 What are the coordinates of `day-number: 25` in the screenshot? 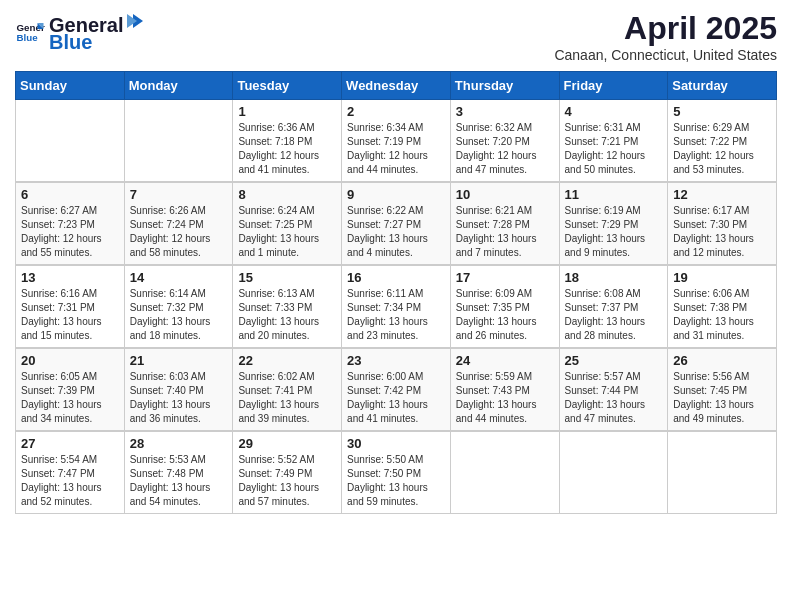 It's located at (614, 360).